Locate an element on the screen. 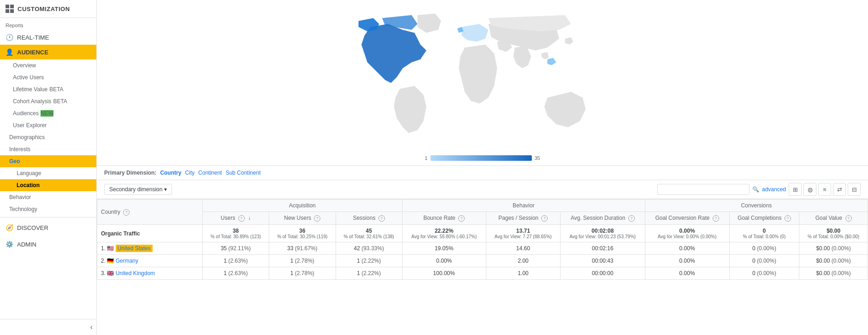 This screenshot has width=868, height=335. col-group-conversions: Conversions is located at coordinates (756, 206).